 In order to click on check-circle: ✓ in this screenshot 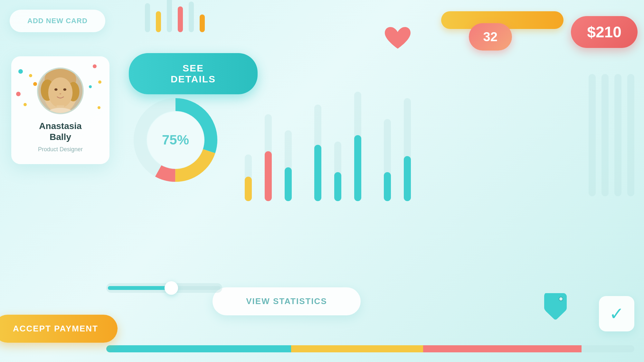, I will do `click(617, 314)`.